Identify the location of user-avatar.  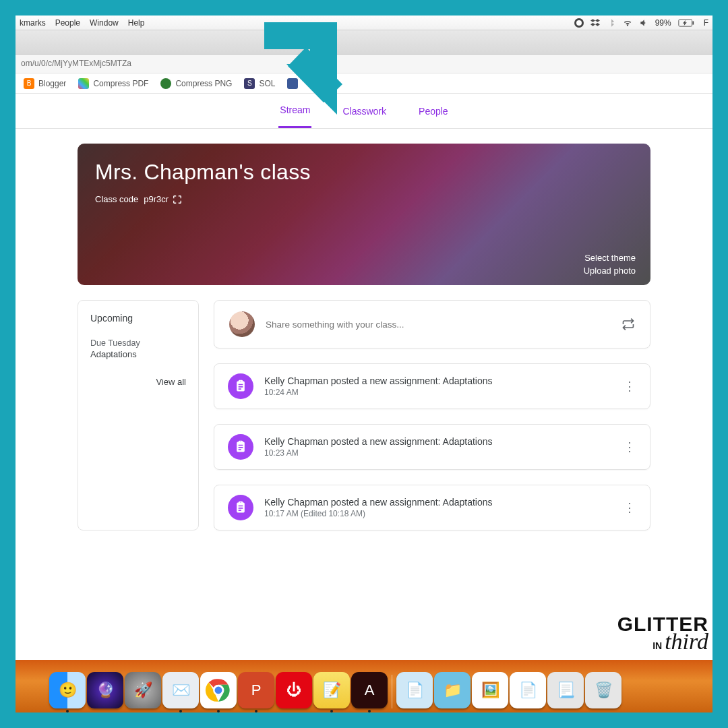
(242, 324).